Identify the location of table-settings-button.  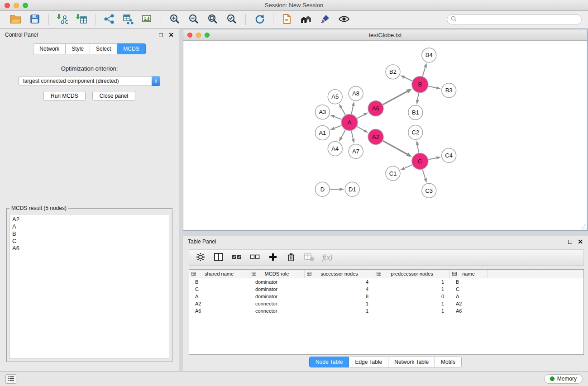
(201, 257).